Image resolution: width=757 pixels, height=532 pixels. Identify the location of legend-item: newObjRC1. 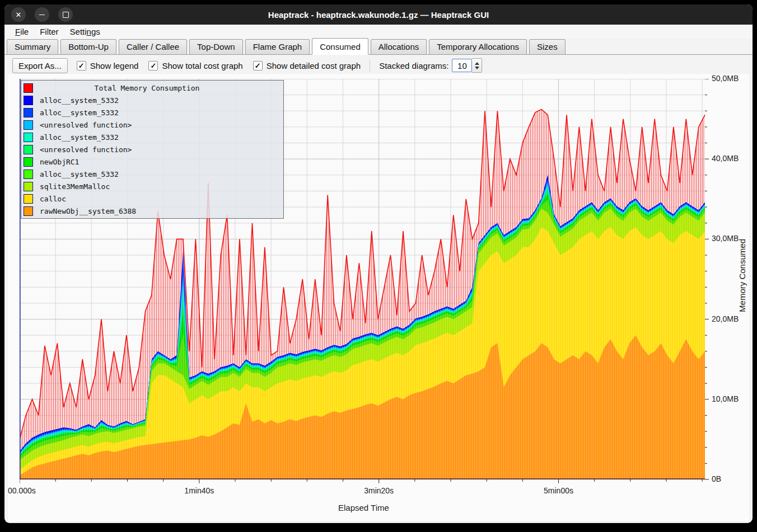
(152, 162).